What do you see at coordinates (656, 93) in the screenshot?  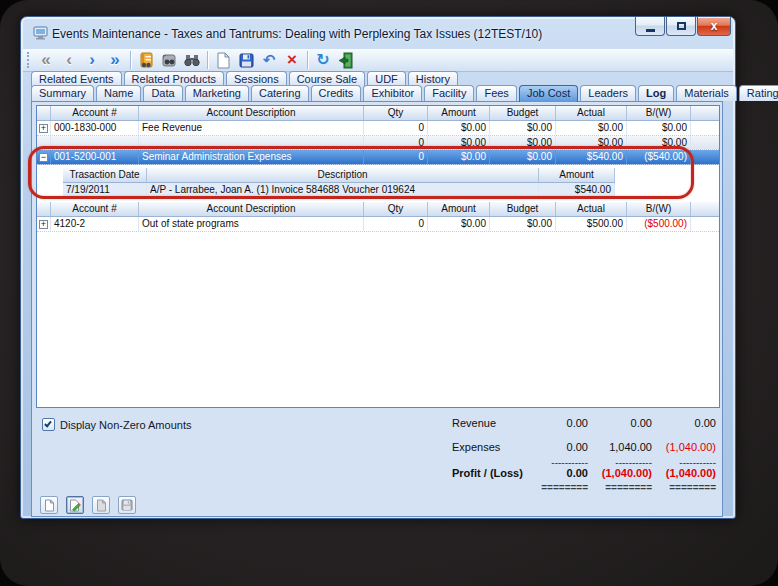 I see `tab-log: Log` at bounding box center [656, 93].